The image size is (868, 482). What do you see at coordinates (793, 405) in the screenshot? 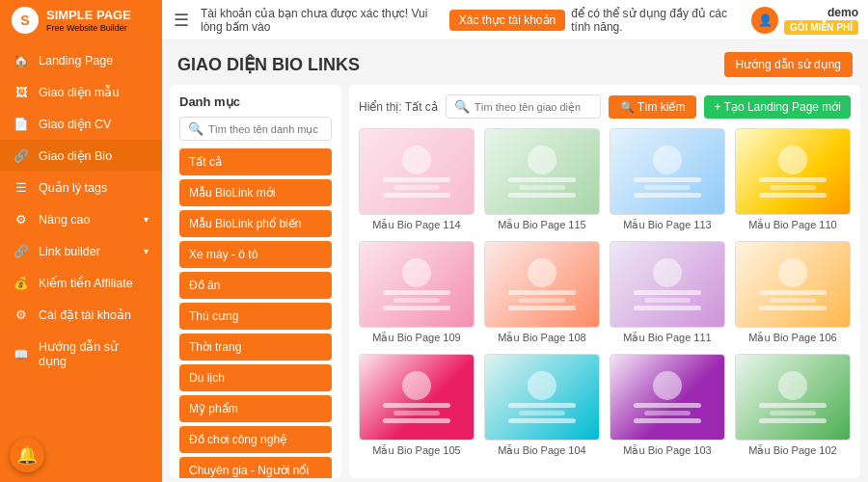
I see `grid-item-d: Mẫu Bio Page 102` at bounding box center [793, 405].